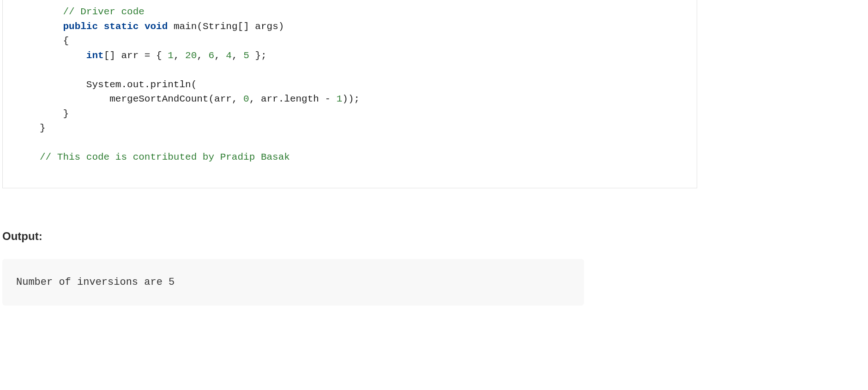  Describe the element at coordinates (351, 99) in the screenshot. I see `code-text: ));` at that location.